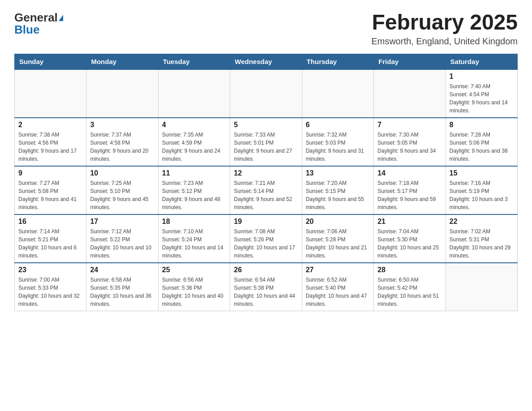 The image size is (532, 411). What do you see at coordinates (482, 125) in the screenshot?
I see `day-number: 8` at bounding box center [482, 125].